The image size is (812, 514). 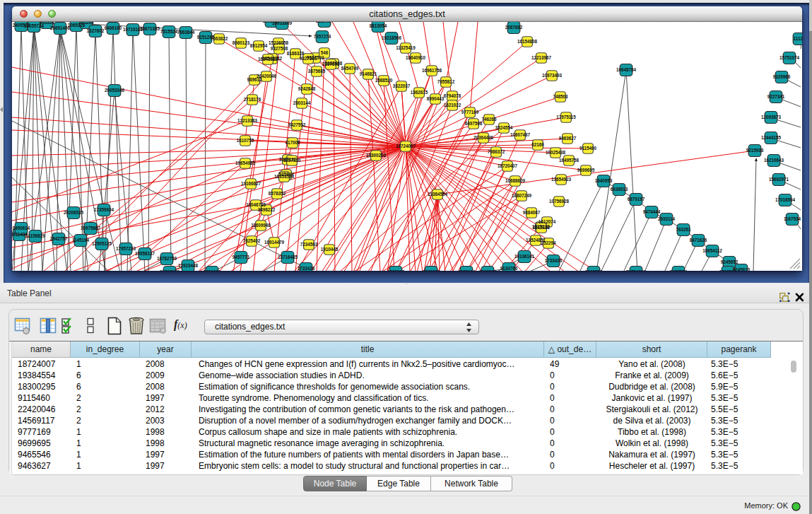 I want to click on svg-text: 2087682, so click(x=514, y=27).